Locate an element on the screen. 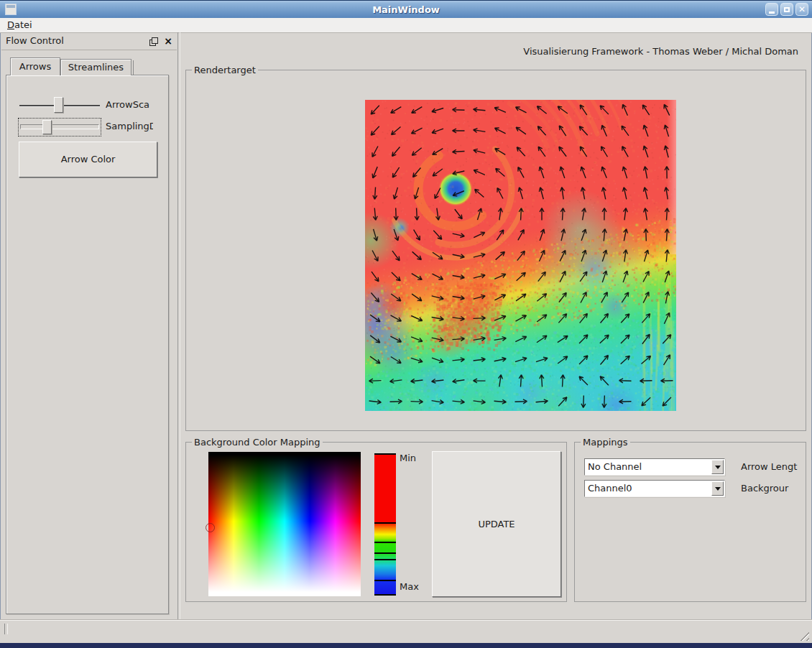 This screenshot has height=648, width=812. sampling-density-label: SamplingDe is located at coordinates (129, 126).